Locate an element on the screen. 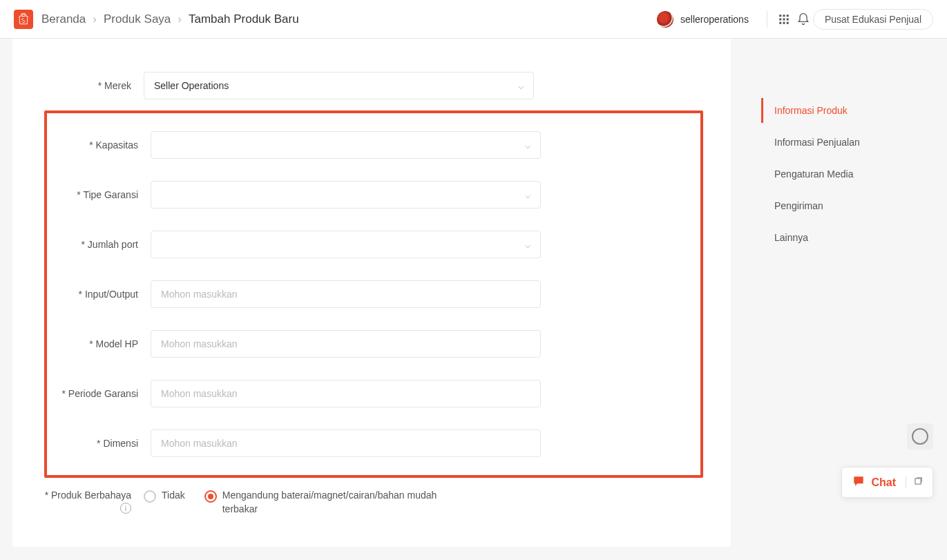  info-icon: i is located at coordinates (126, 508).